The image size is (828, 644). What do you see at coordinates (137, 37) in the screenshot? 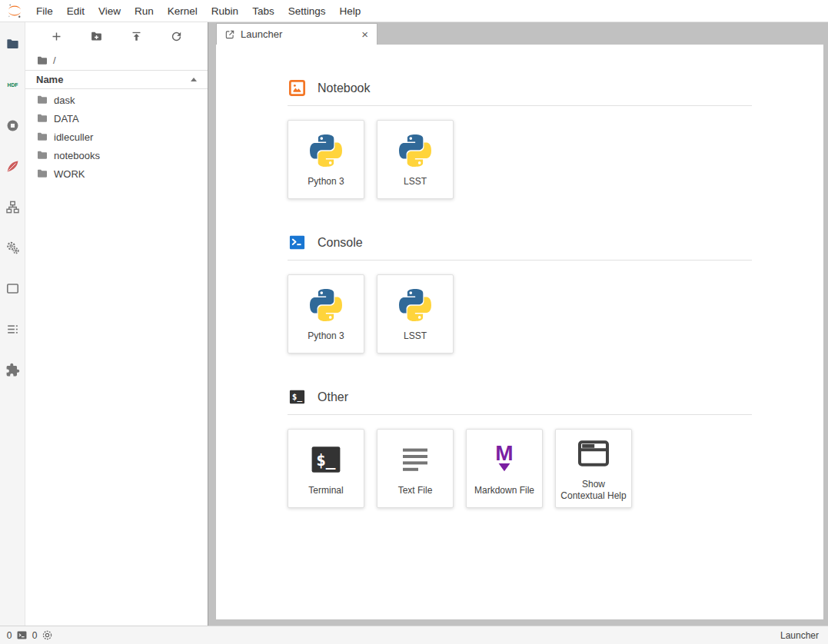
I see `upload-icon` at bounding box center [137, 37].